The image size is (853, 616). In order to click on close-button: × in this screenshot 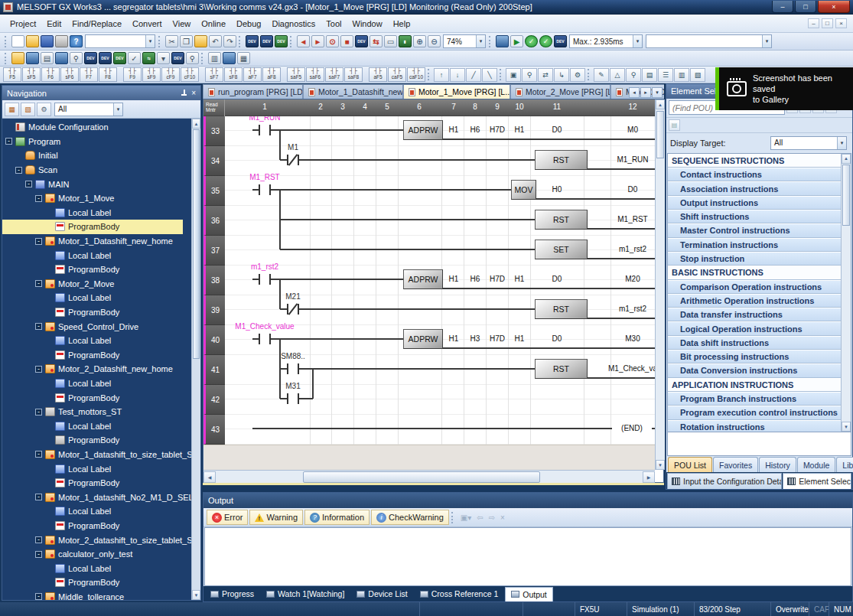, I will do `click(834, 7)`.